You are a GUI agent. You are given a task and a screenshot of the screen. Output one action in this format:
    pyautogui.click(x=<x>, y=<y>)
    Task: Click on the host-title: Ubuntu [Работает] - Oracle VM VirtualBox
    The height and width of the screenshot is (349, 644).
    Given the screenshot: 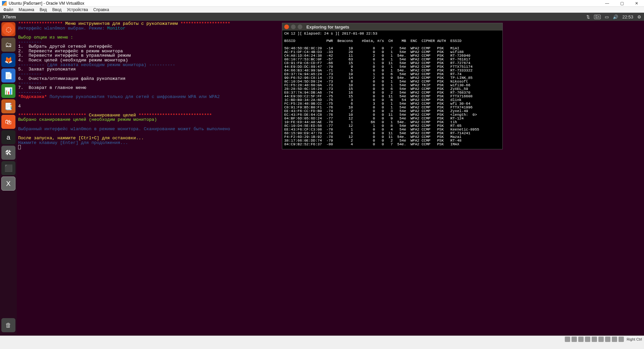 What is the action you would take?
    pyautogui.click(x=46, y=3)
    